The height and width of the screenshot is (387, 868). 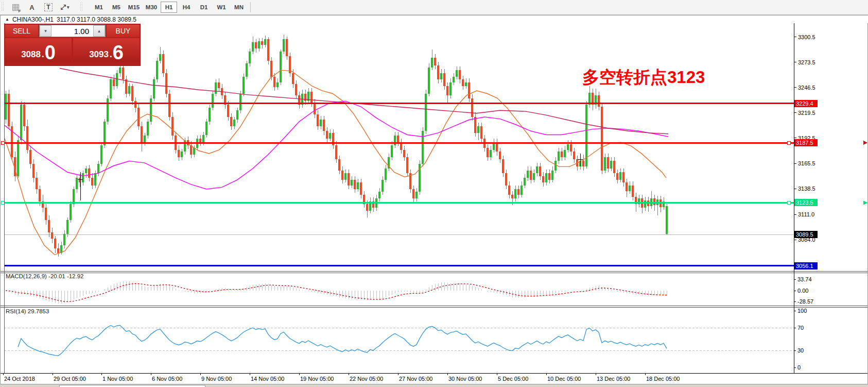 What do you see at coordinates (805, 104) in the screenshot?
I see `price-line-label: 3229.4` at bounding box center [805, 104].